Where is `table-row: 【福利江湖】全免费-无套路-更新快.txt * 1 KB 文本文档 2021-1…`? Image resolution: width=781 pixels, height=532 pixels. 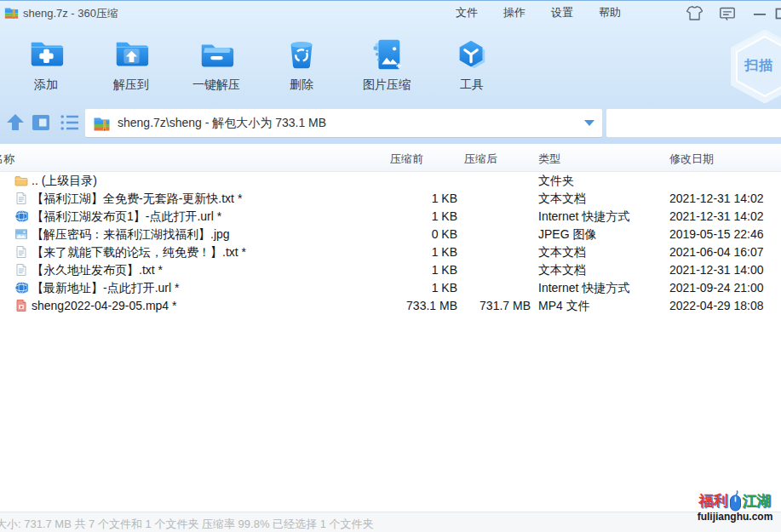 table-row: 【福利江湖】全免费-无套路-更新快.txt * 1 KB 文本文档 2021-1… is located at coordinates (390, 199).